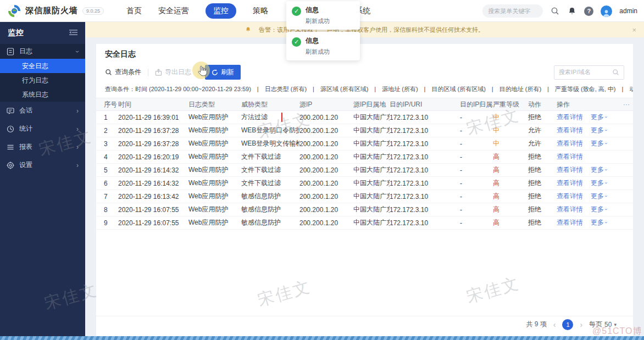  Describe the element at coordinates (425, 104) in the screenshot. I see `col-header-dst-ip: 目的IP/URI` at that location.